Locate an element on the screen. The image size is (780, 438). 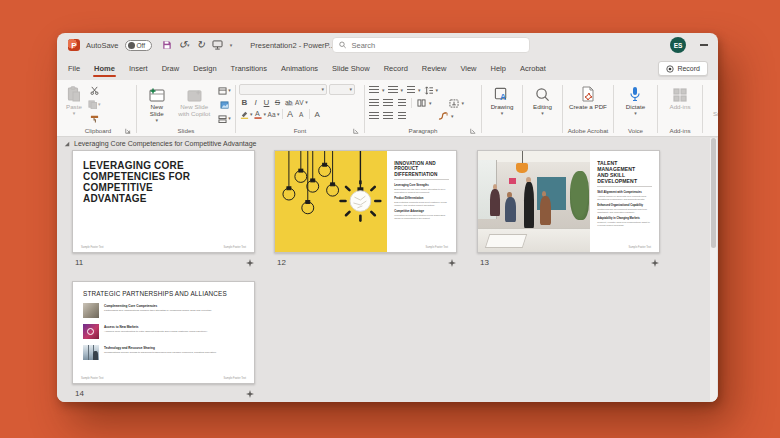
slide-thumbnail-11: LEVERAGING CORE COMPETENCIES FOR COMPETI… is located at coordinates (164, 202).